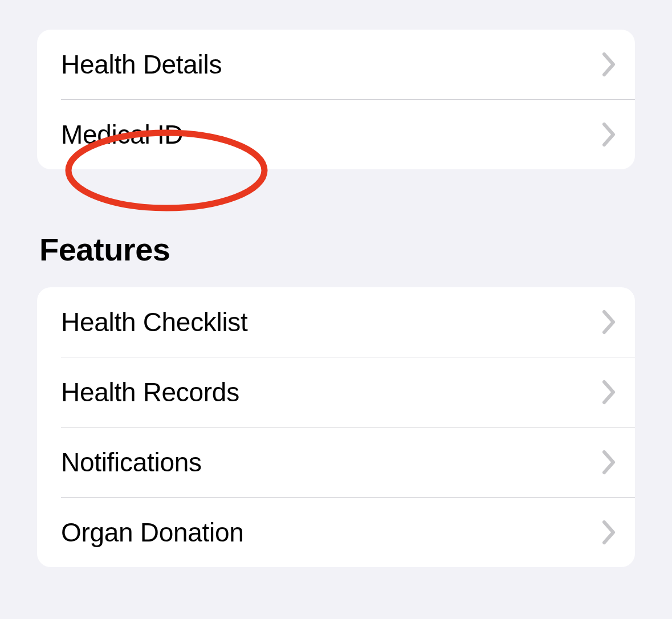 Image resolution: width=672 pixels, height=619 pixels. Describe the element at coordinates (336, 322) in the screenshot. I see `row-health-checklist: Health Checklist` at that location.